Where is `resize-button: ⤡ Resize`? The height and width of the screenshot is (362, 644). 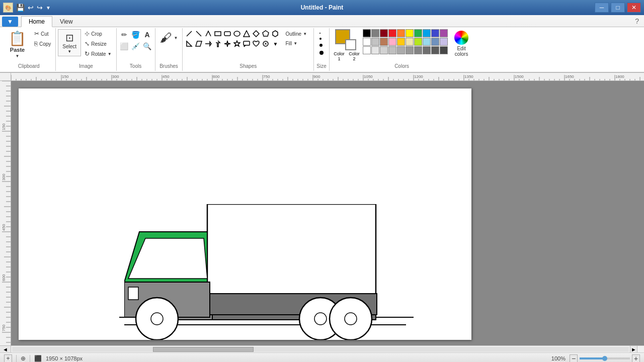 resize-button: ⤡ Resize is located at coordinates (98, 44).